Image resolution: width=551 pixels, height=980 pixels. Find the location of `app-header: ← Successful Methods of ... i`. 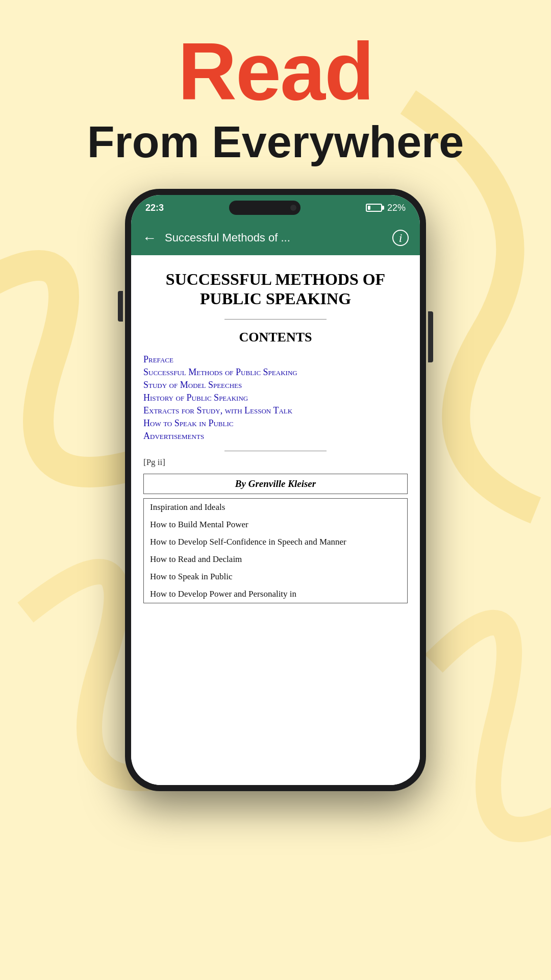

app-header: ← Successful Methods of ... i is located at coordinates (276, 238).